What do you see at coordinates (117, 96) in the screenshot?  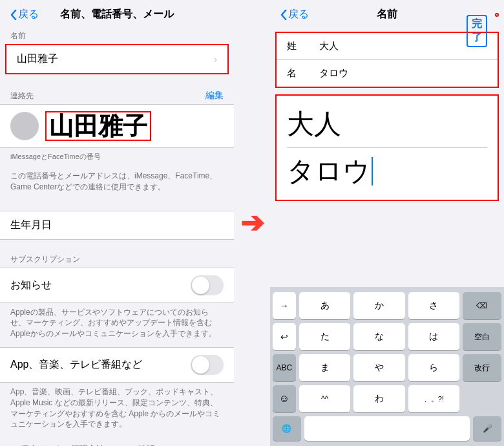 I see `contacts-header: 連絡先 編集` at bounding box center [117, 96].